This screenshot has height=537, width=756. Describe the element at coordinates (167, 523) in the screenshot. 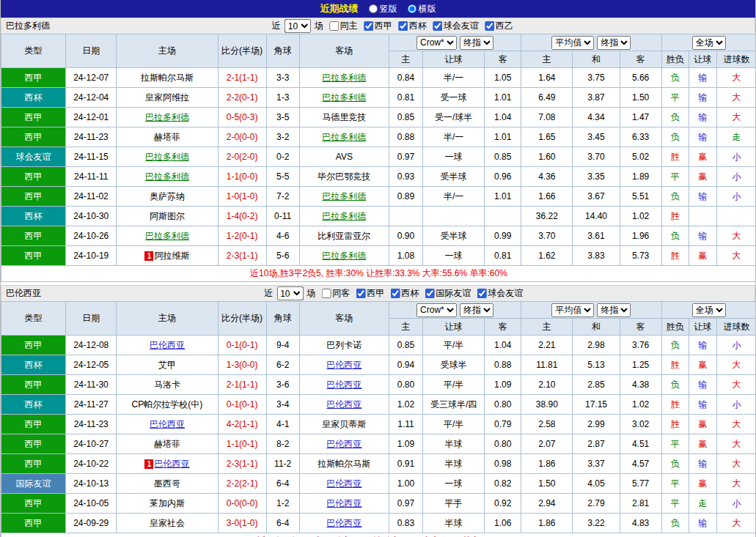

I see `home-team-link: 皇家社会` at that location.